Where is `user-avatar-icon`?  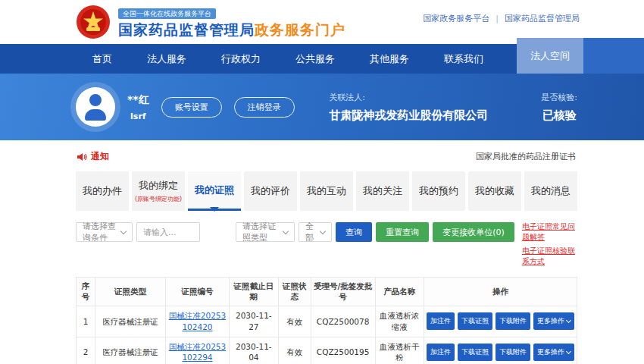 user-avatar-icon is located at coordinates (95, 107).